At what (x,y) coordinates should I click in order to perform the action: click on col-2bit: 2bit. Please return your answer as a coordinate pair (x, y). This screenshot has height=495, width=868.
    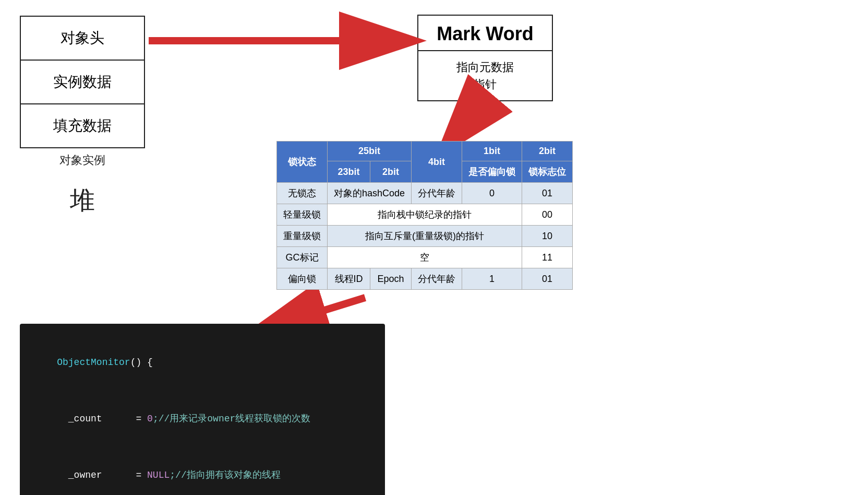
    Looking at the image, I should click on (548, 151).